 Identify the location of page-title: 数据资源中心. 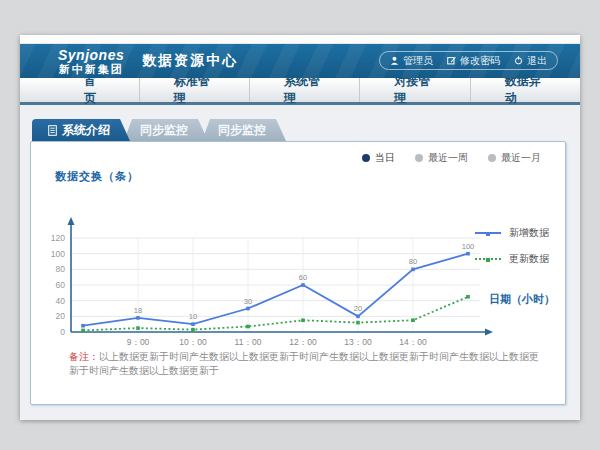
(190, 61).